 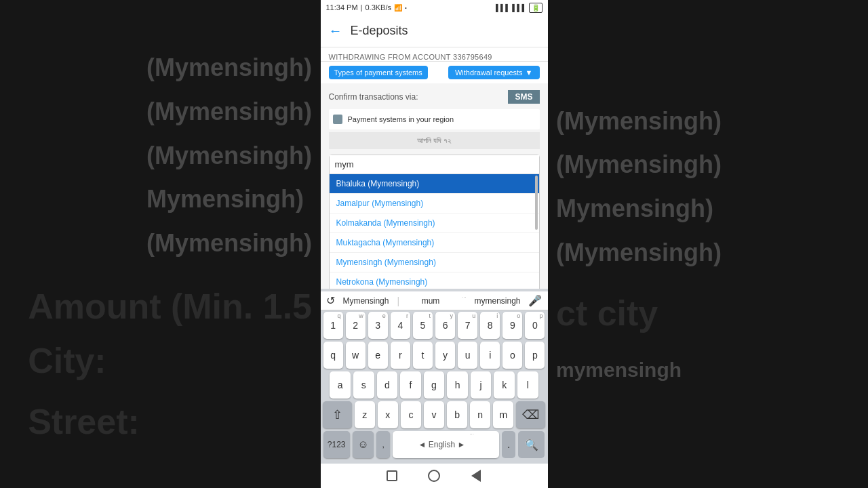 What do you see at coordinates (378, 355) in the screenshot?
I see `key-e: e` at bounding box center [378, 355].